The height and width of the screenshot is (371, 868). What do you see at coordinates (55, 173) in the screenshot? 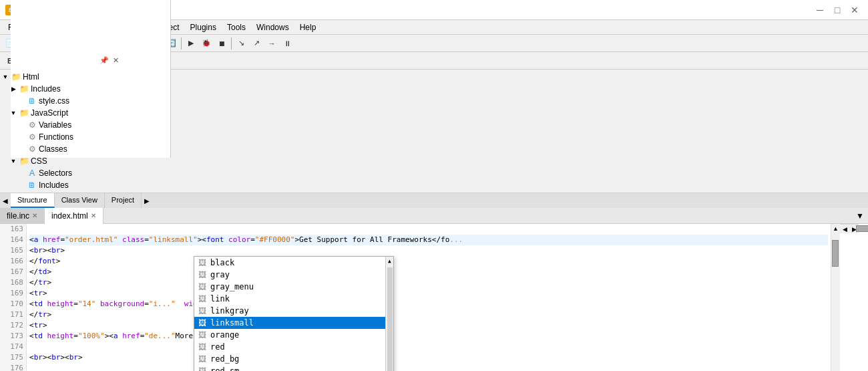
I see `tree-label: Selectors` at bounding box center [55, 173].